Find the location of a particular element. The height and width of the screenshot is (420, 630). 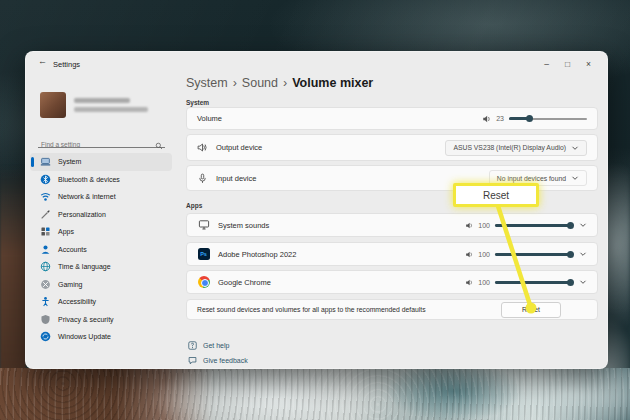

close-button: × is located at coordinates (588, 64).